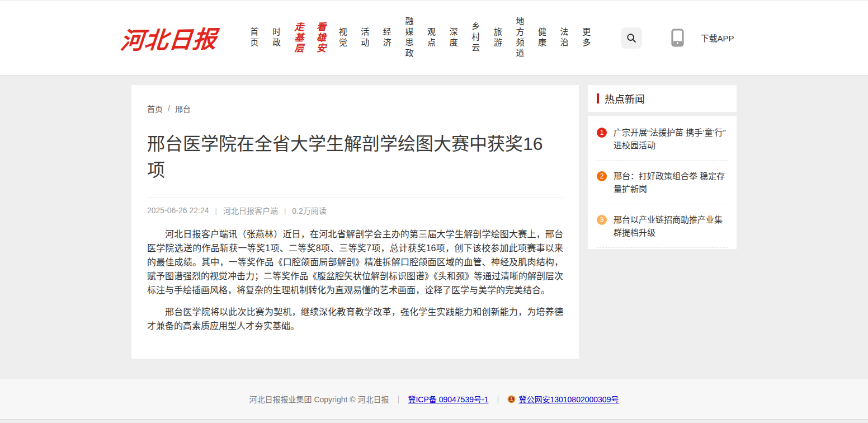  What do you see at coordinates (448, 399) in the screenshot?
I see `icp-license-link: 冀ICP备 09047539号-1` at bounding box center [448, 399].